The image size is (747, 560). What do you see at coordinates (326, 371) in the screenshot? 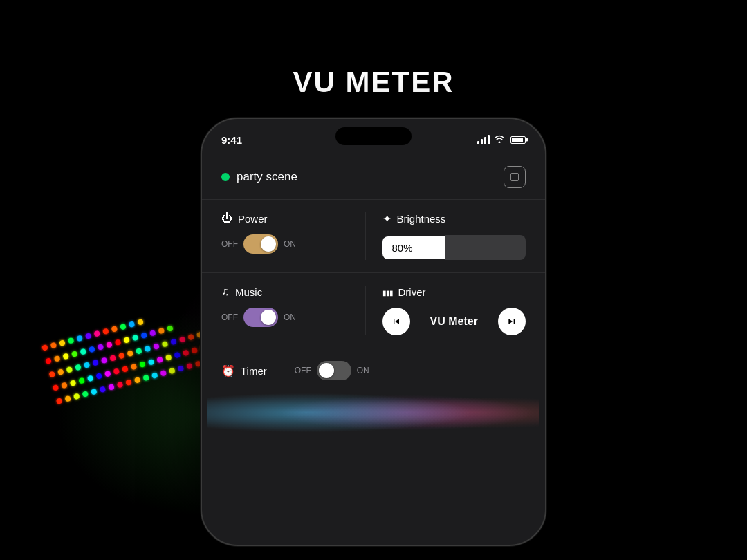
I see `timer-toggle-thumb` at bounding box center [326, 371].